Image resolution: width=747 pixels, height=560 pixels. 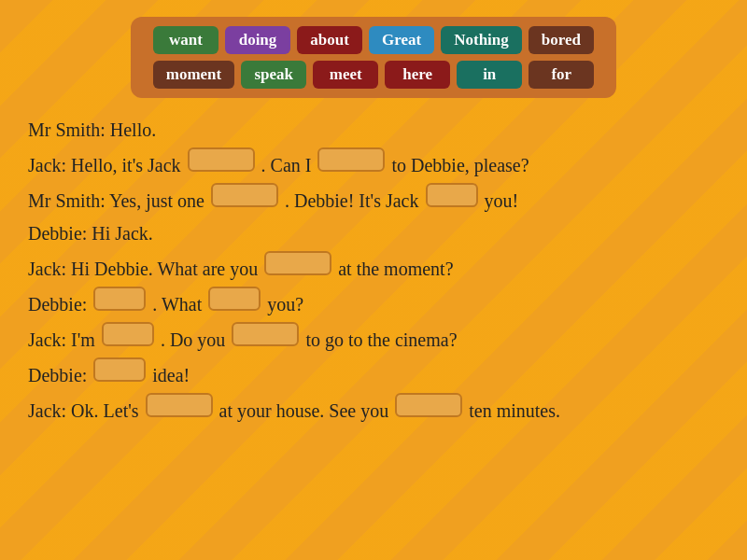 I want to click on line-9-text-3: ten minutes., so click(x=514, y=411).